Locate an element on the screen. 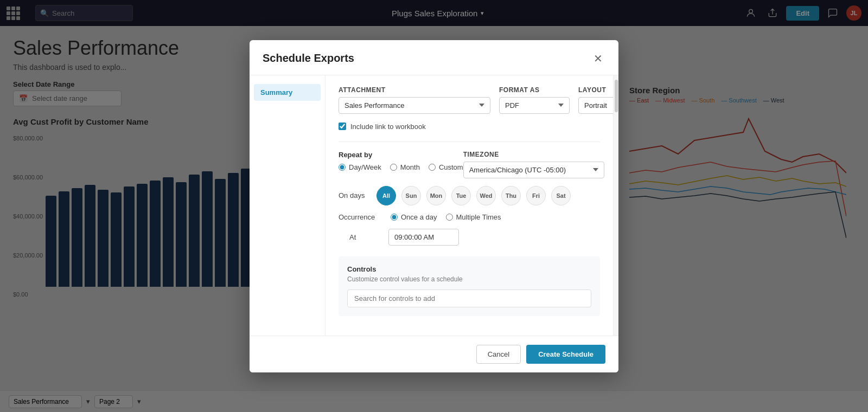  timezone-label: Timezone is located at coordinates (534, 154).